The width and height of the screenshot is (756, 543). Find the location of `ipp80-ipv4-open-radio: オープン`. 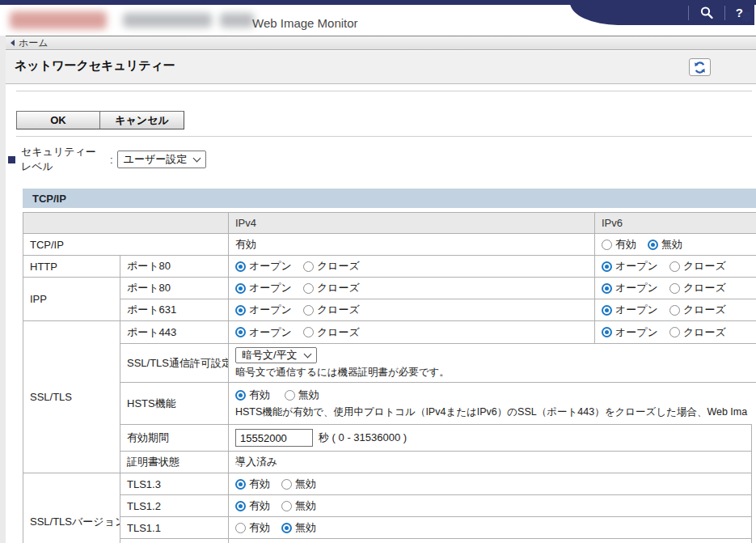

ipp80-ipv4-open-radio: オープン is located at coordinates (264, 288).